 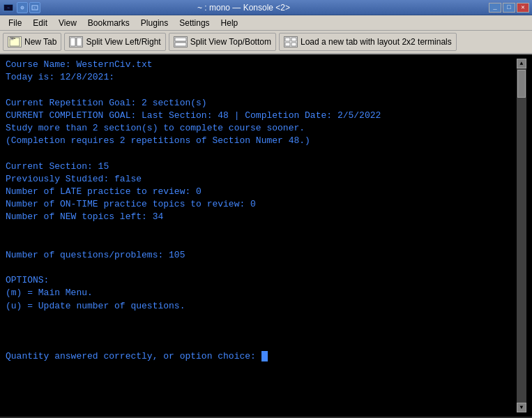 I want to click on split-lr-icon, so click(x=76, y=42).